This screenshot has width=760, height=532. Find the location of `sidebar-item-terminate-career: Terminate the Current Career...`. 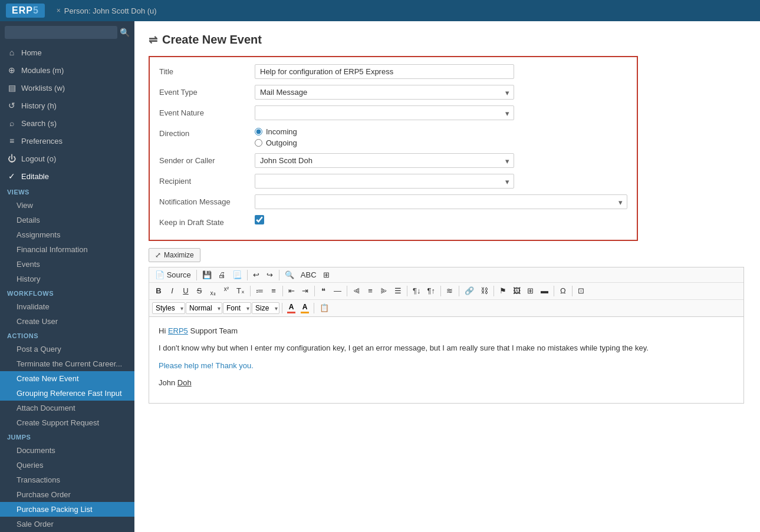

sidebar-item-terminate-career: Terminate the Current Career... is located at coordinates (67, 364).